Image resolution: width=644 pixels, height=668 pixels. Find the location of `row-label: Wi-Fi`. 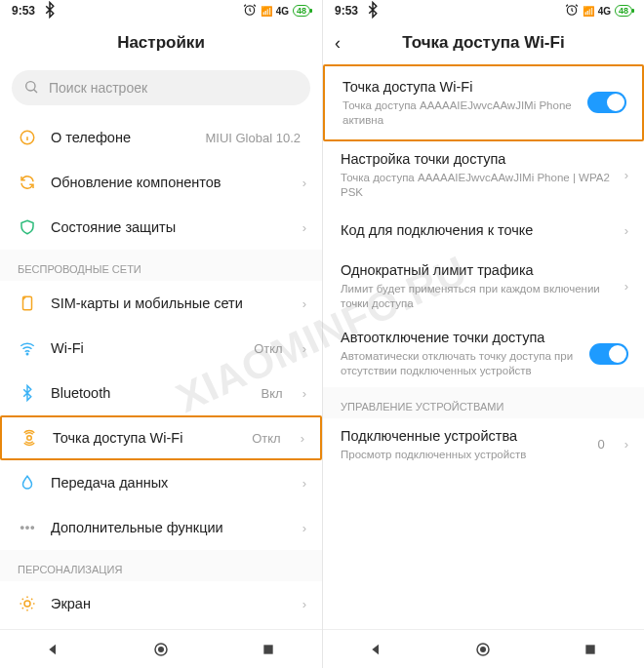

row-label: Wi-Fi is located at coordinates (145, 349).